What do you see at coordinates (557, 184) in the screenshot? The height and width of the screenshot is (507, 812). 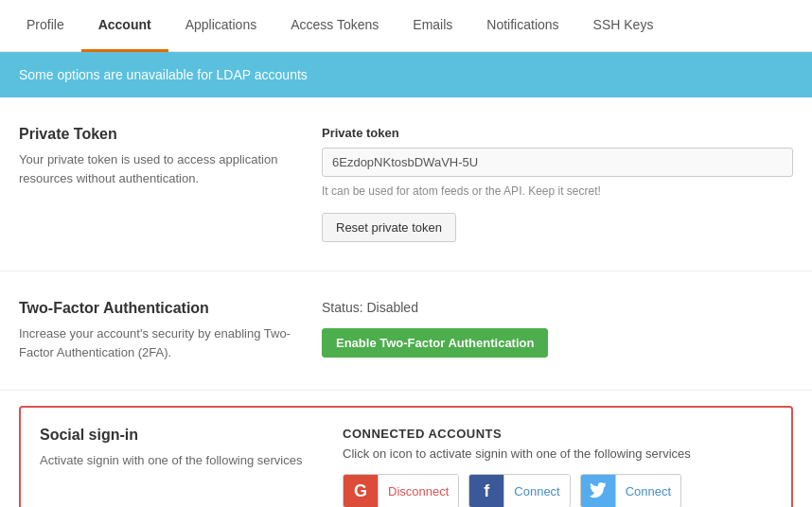 I see `private-token-right: Private token It can be used for atom fe…` at bounding box center [557, 184].